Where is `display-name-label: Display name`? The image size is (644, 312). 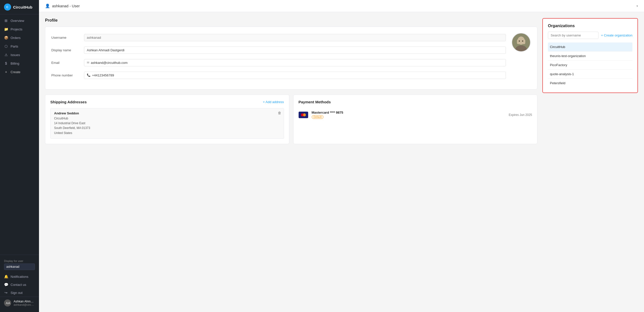 display-name-label: Display name is located at coordinates (68, 50).